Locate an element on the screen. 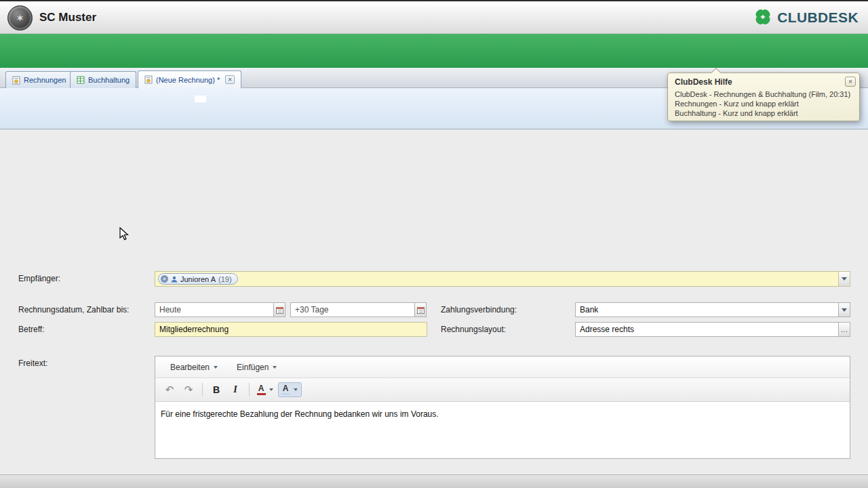 Image resolution: width=868 pixels, height=488 pixels. selected-module-notch is located at coordinates (201, 99).